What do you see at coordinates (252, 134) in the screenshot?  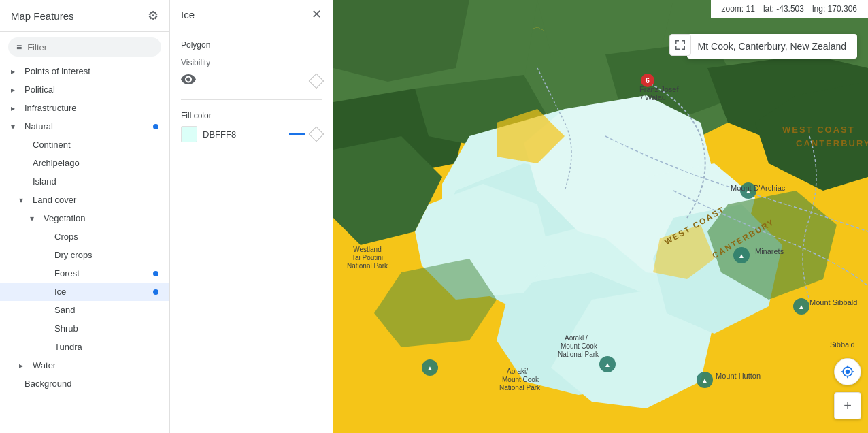 I see `fill-color-row: DBFFF8` at bounding box center [252, 134].